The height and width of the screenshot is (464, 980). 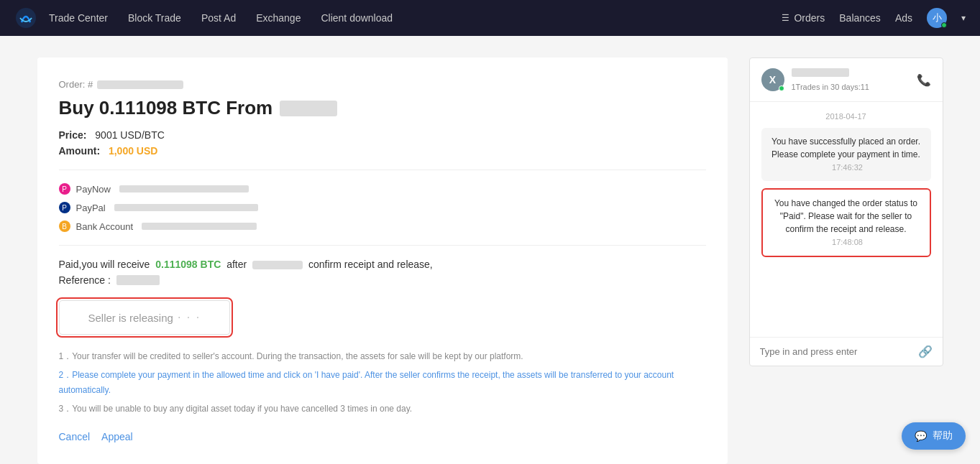 I want to click on nav-post-ad: Post Ad, so click(x=219, y=18).